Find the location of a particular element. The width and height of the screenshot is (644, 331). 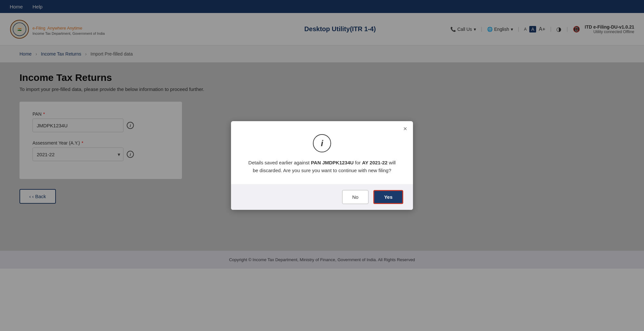

modal-message: Details saved earlier against PAN JMDPK1… is located at coordinates (322, 167).